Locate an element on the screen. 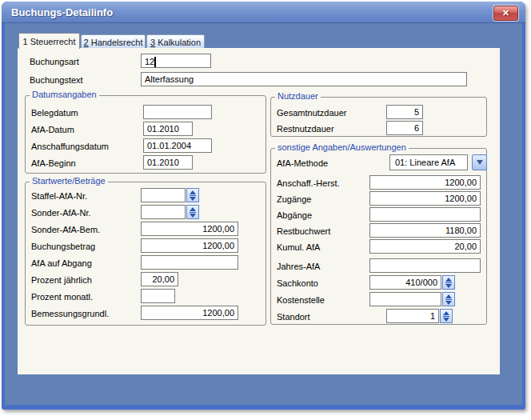 The width and height of the screenshot is (531, 420). tab-steuerrecht: 1 Steuerrecht is located at coordinates (50, 41).